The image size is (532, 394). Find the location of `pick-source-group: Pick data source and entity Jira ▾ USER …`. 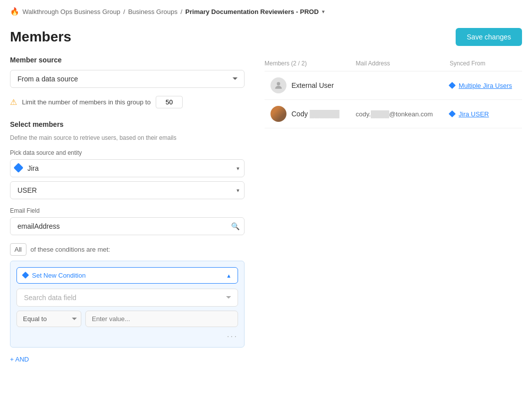

pick-source-group: Pick data source and entity Jira ▾ USER … is located at coordinates (127, 174).